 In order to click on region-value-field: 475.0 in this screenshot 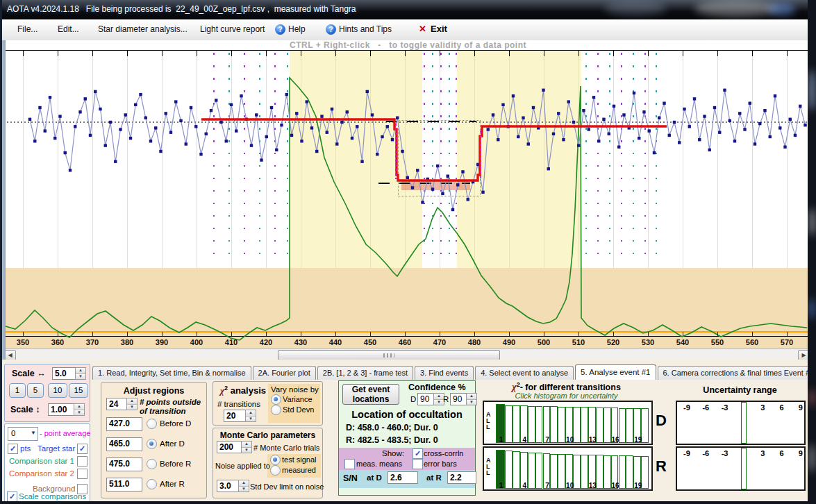, I will do `click(124, 464)`.